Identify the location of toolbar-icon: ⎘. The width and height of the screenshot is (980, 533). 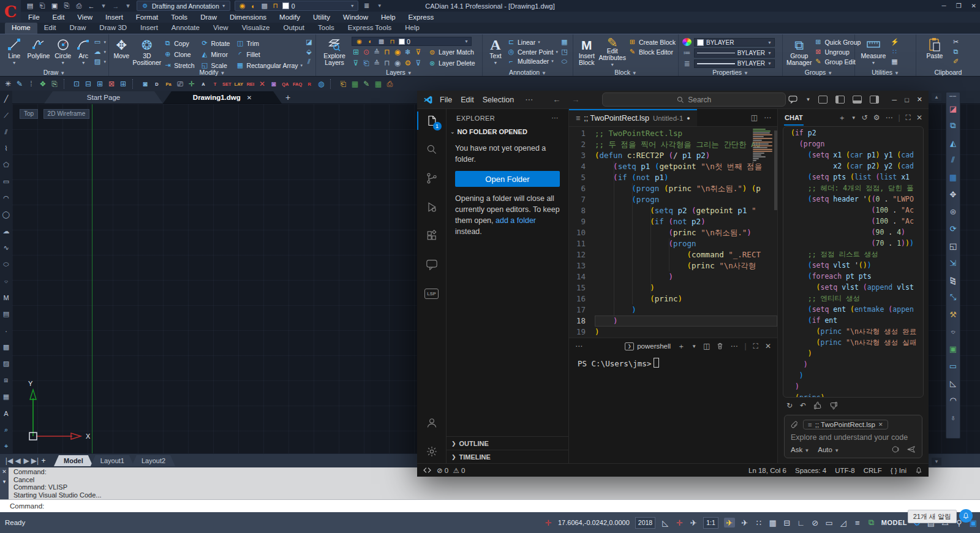
(55, 84).